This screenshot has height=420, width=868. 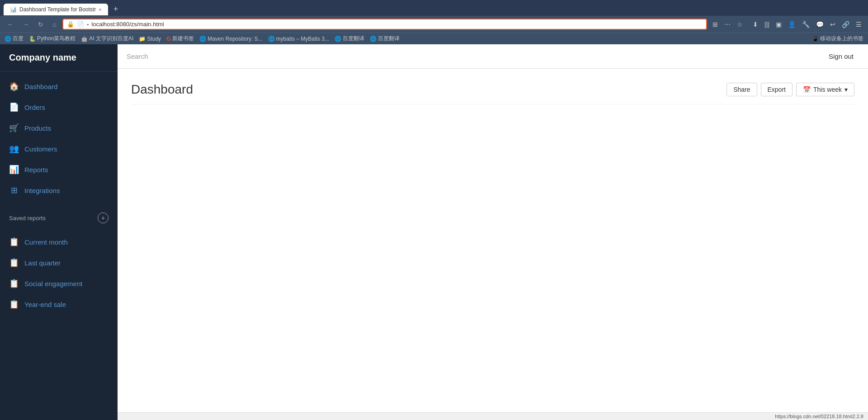 I want to click on extensions-icon: ⊞, so click(x=715, y=24).